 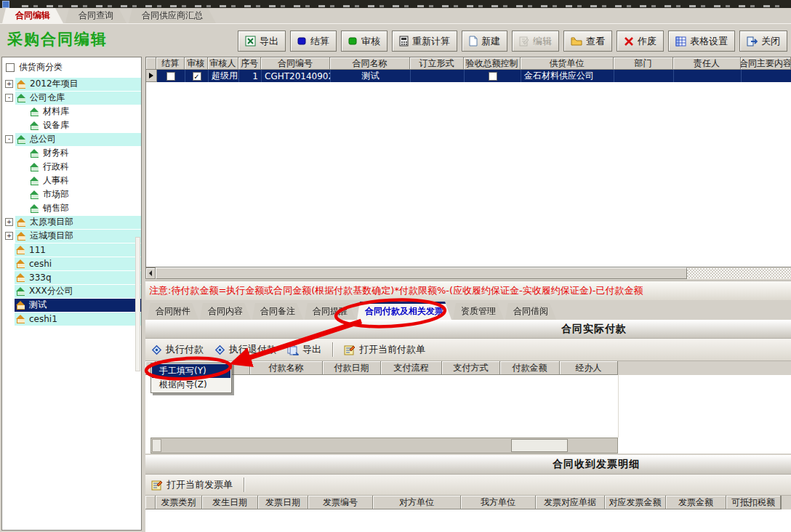 I want to click on exit-door-icon, so click(x=752, y=41).